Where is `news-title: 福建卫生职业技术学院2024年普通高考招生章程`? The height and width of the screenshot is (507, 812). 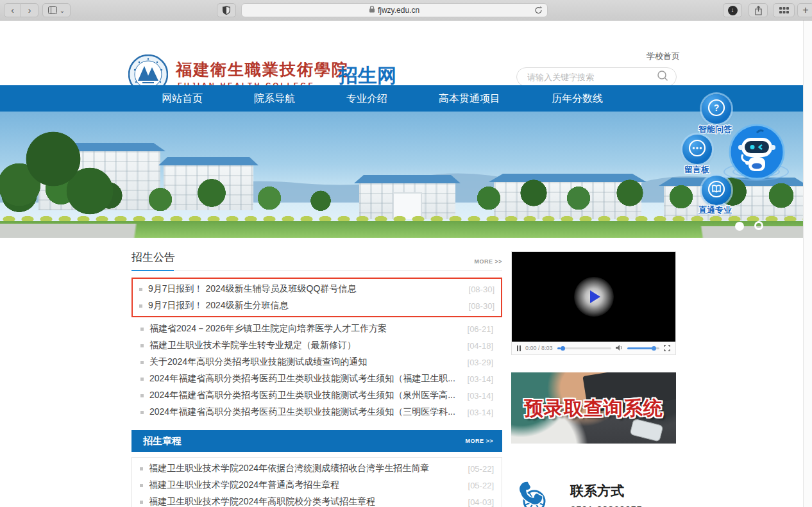
news-title: 福建卫生职业技术学院2024年普通高考招生章程 is located at coordinates (305, 485).